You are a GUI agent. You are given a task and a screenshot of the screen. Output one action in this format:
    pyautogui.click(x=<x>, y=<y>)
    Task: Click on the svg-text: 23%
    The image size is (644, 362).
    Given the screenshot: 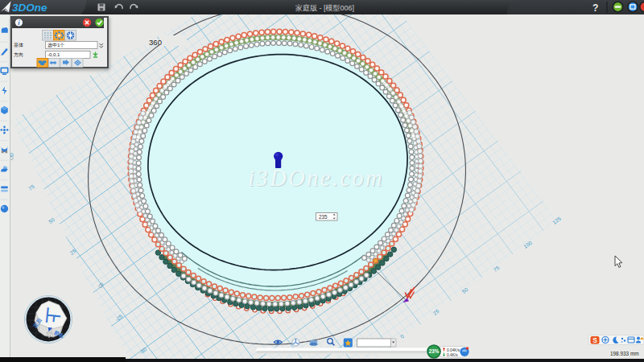 What is the action you would take?
    pyautogui.click(x=435, y=351)
    